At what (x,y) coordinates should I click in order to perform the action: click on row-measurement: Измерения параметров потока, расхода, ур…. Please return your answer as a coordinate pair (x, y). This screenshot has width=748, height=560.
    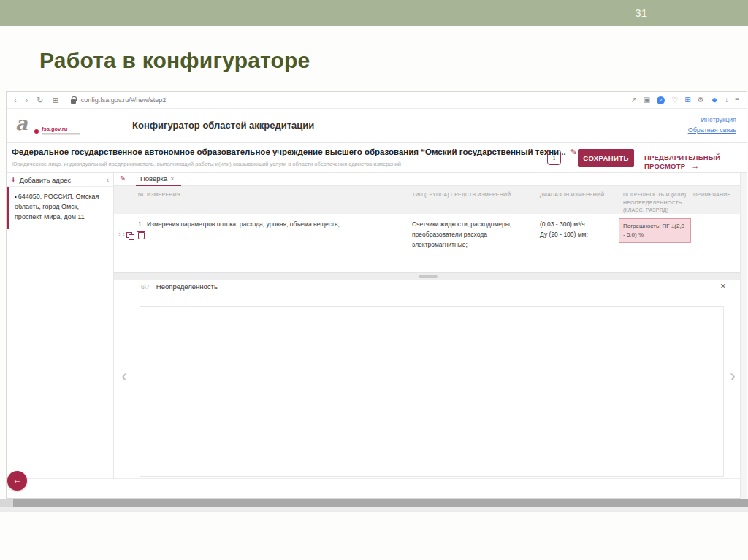
    Looking at the image, I should click on (267, 224).